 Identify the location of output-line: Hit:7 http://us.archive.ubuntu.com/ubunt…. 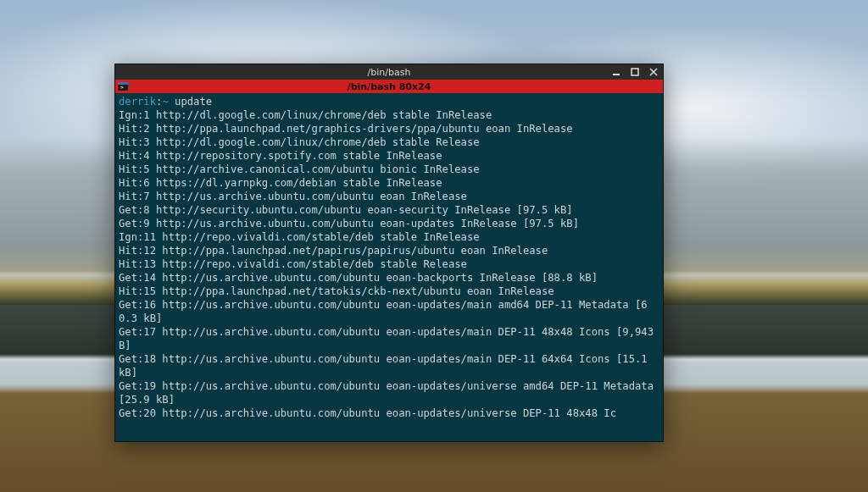
(293, 196).